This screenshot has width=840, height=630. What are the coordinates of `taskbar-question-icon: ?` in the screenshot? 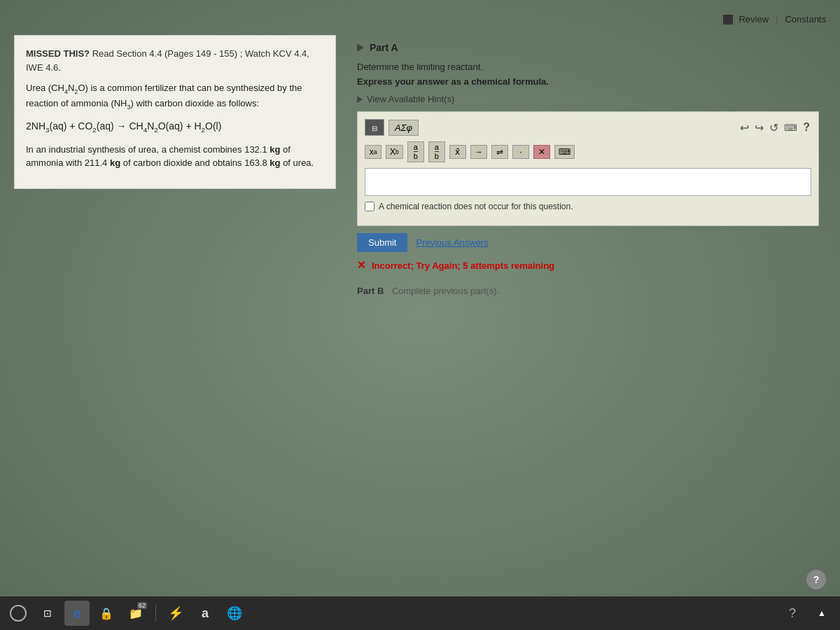 It's located at (792, 613).